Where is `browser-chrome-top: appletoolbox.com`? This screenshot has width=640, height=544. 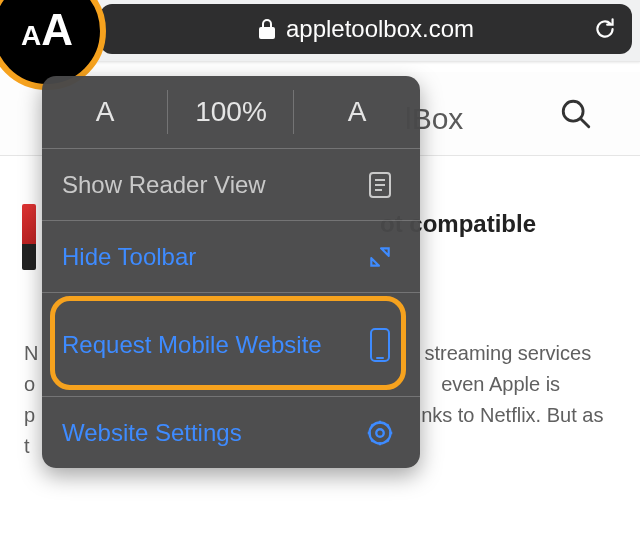 browser-chrome-top: appletoolbox.com is located at coordinates (320, 31).